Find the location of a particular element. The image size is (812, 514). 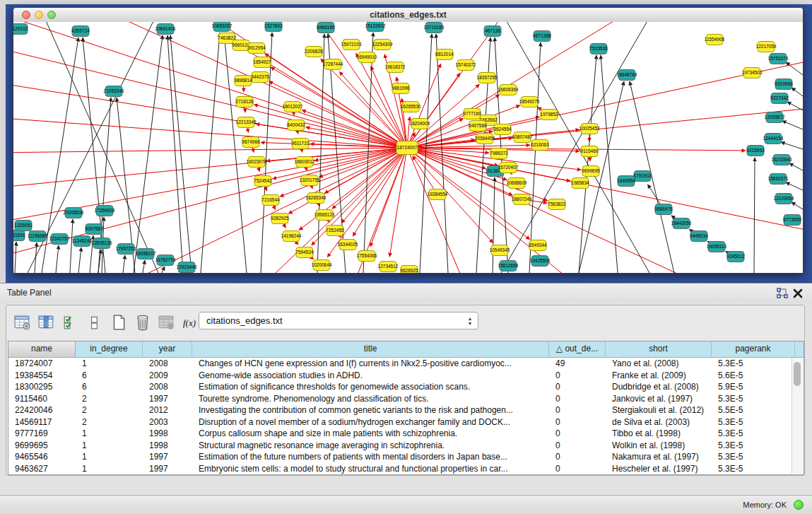

window-title-bar: citations_edges.txt is located at coordinates (408, 16).